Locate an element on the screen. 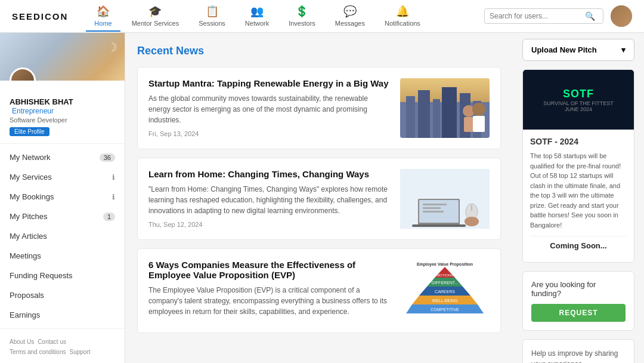 The width and height of the screenshot is (644, 363). search-input is located at coordinates (537, 16).